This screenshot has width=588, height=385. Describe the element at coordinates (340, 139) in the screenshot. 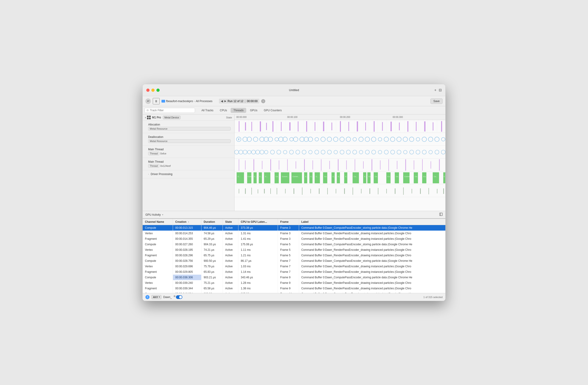

I see `track-viz-2: T` at that location.